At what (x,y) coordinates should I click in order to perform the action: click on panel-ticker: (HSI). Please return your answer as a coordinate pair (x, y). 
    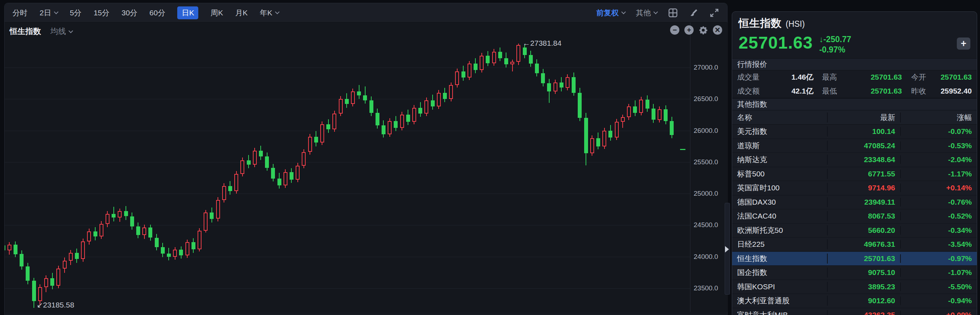
    Looking at the image, I should click on (795, 24).